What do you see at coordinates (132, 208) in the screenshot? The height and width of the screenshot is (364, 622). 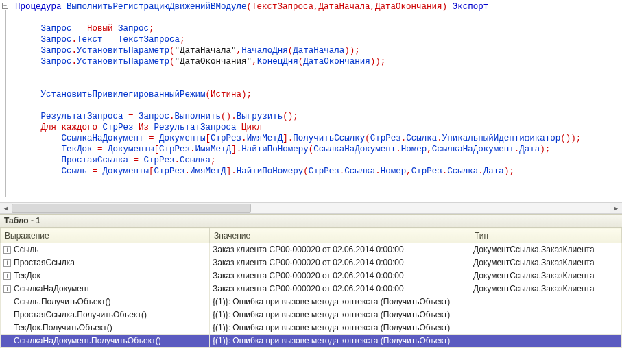 I see `scroll-thumb` at bounding box center [132, 208].